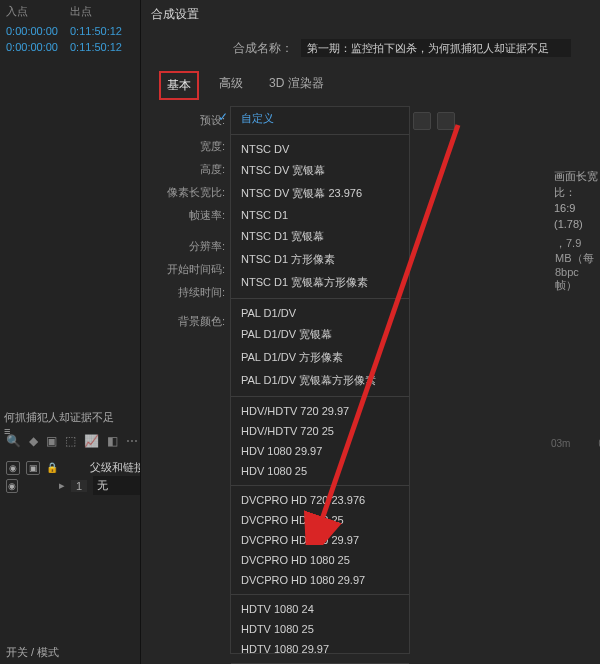 The width and height of the screenshot is (600, 664). Describe the element at coordinates (14, 441) in the screenshot. I see `search-icon: 🔍` at that location.